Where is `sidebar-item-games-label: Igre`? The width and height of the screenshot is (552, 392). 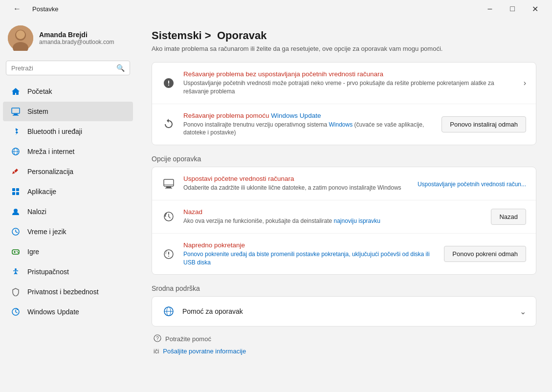
sidebar-item-games-label: Igre is located at coordinates (33, 252).